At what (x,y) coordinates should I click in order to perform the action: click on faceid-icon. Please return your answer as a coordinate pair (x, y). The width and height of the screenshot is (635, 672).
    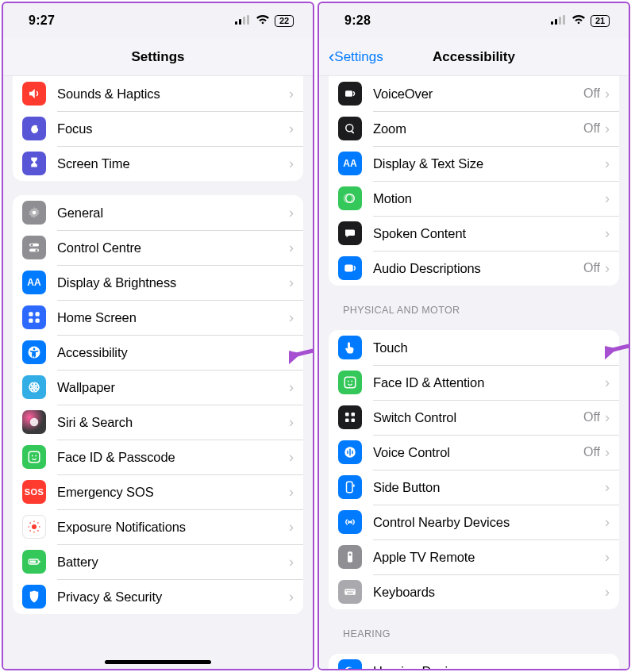
    Looking at the image, I should click on (34, 457).